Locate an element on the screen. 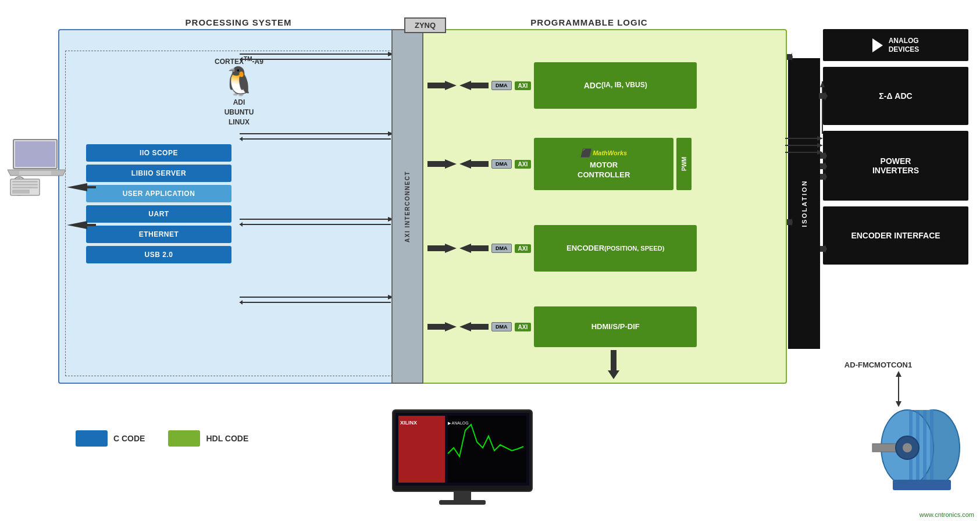 This screenshot has width=980, height=521. pwm-label: PWM is located at coordinates (684, 164).